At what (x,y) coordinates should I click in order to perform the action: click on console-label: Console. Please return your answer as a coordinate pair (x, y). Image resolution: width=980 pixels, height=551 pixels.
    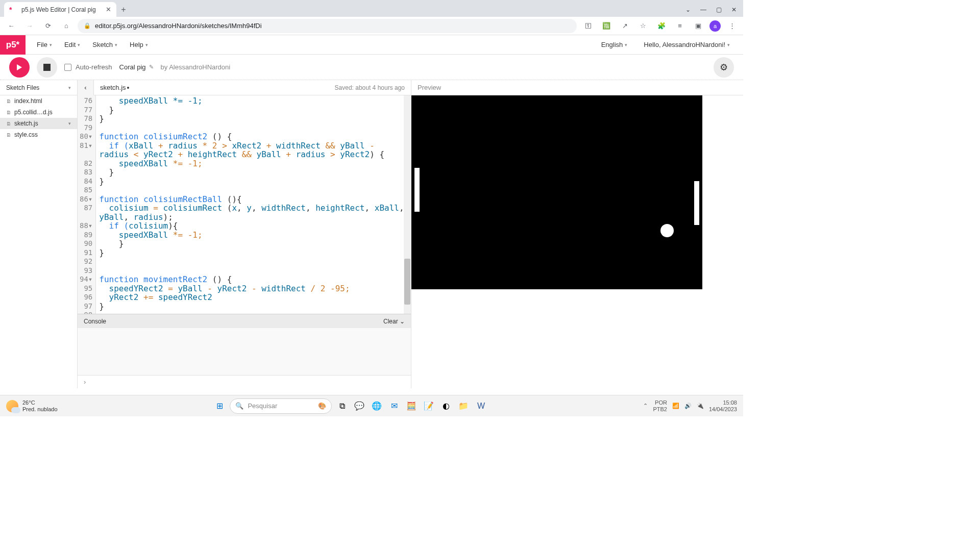
    Looking at the image, I should click on (95, 321).